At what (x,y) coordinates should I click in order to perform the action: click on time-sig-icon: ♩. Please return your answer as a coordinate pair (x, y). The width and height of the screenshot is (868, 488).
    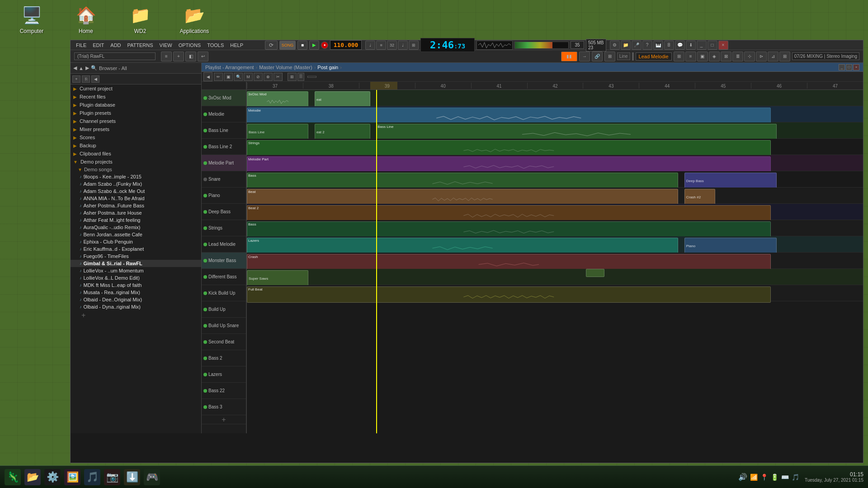
    Looking at the image, I should click on (403, 45).